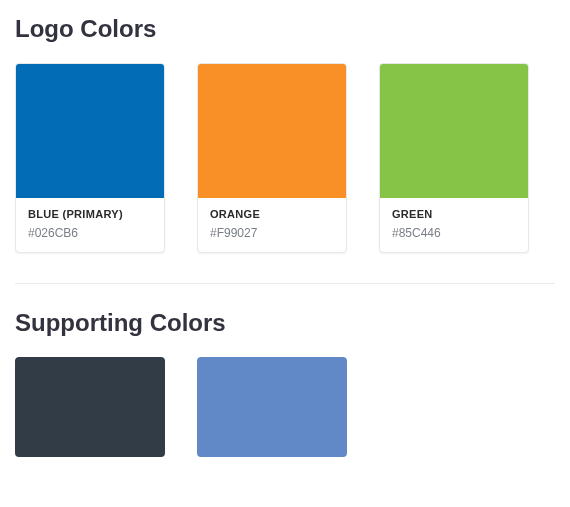 The width and height of the screenshot is (570, 507). I want to click on swatch-info: ORANGE #F99027, so click(272, 225).